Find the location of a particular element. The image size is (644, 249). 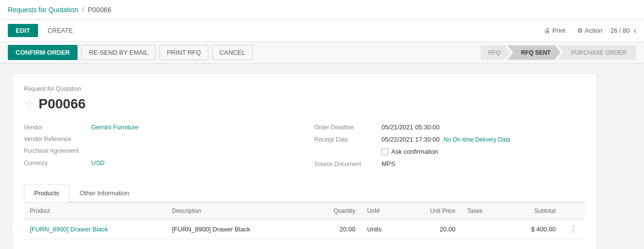

breadcrumb-bar: Requests for Quotation / P00066 is located at coordinates (322, 10).